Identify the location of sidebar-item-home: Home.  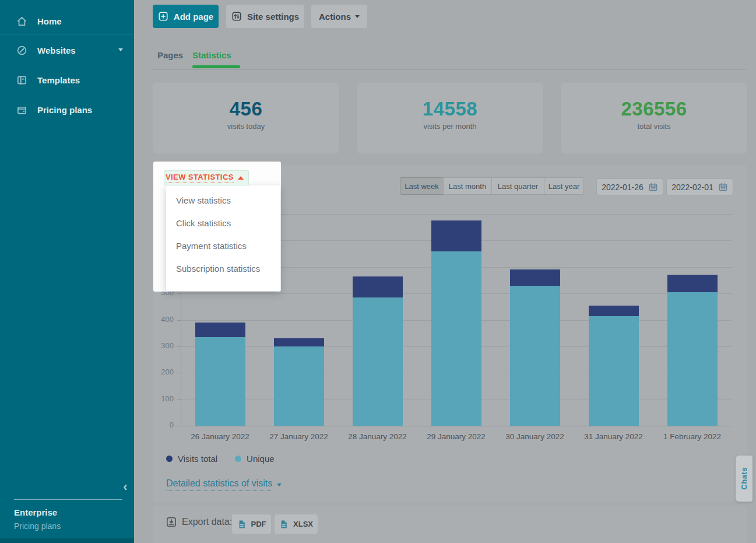
(67, 21).